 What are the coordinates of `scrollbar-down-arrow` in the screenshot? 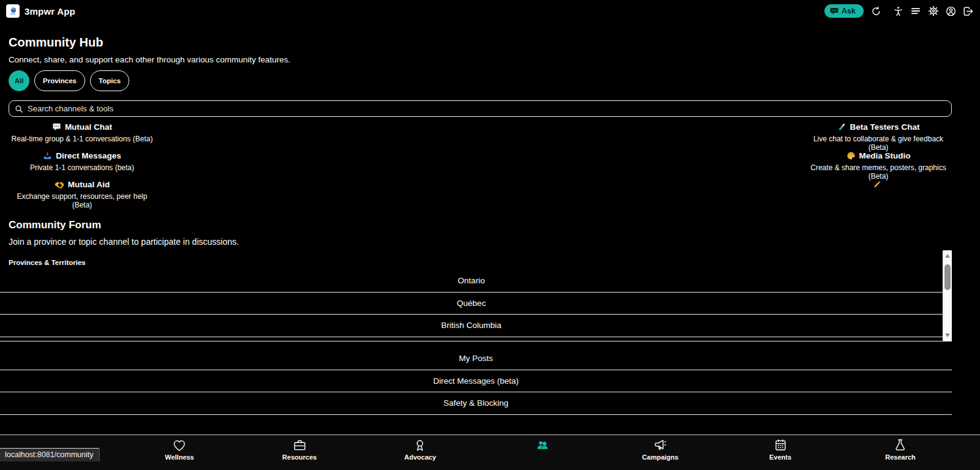 It's located at (948, 335).